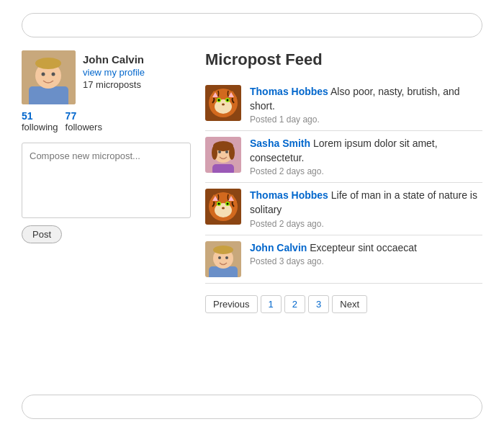 The image size is (504, 432). What do you see at coordinates (366, 209) in the screenshot?
I see `feed-text-2: Thomas Hobbes Life of man in a state of …` at bounding box center [366, 209].